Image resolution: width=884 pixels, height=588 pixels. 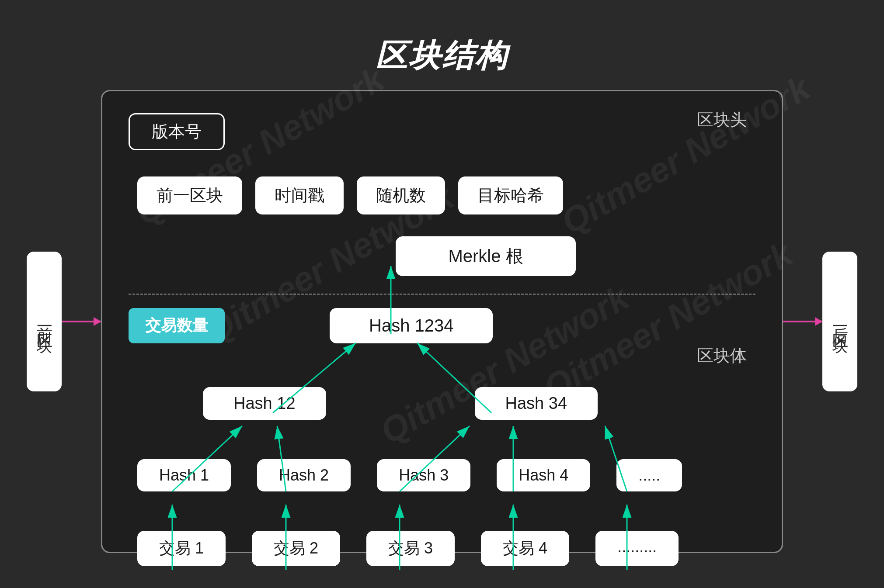 What do you see at coordinates (299, 196) in the screenshot?
I see `timestamp-info: 时间戳` at bounding box center [299, 196].